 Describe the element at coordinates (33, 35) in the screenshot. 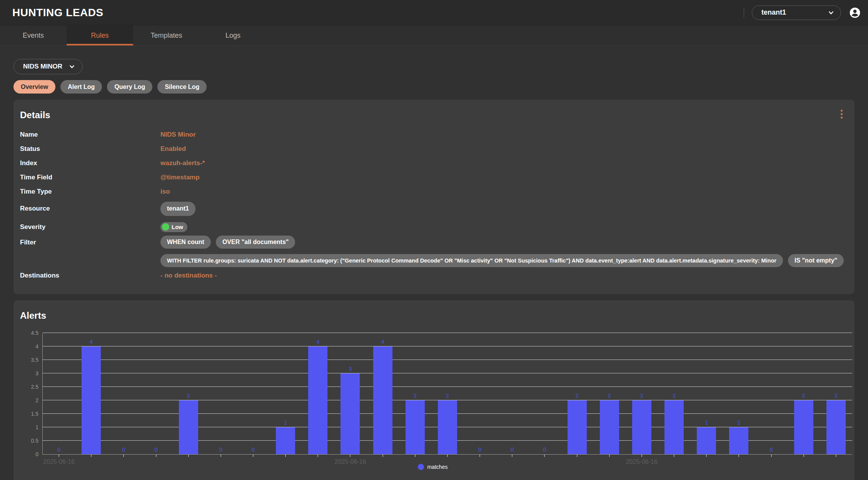

I see `tab-events: Events` at that location.